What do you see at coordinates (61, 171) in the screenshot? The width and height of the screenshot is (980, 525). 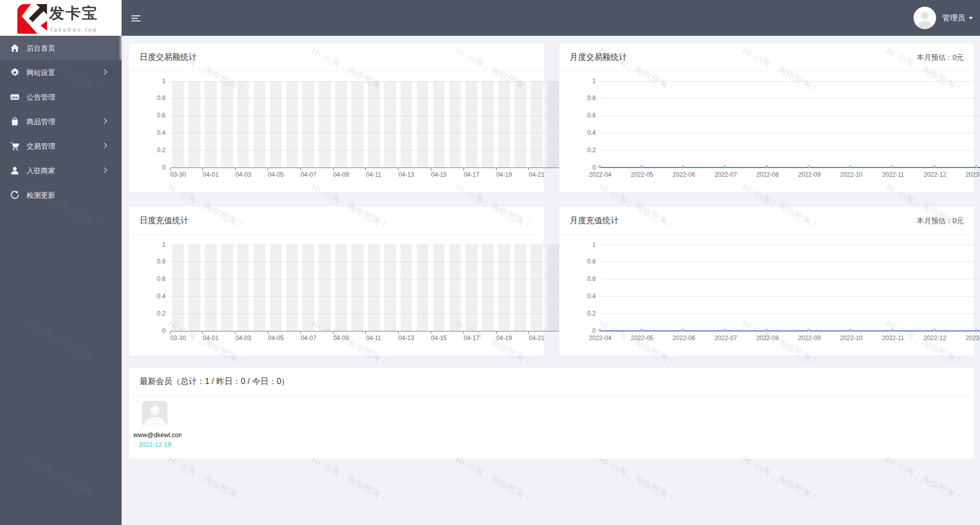 I see `sidebar-item-merchants: 入驻商家` at bounding box center [61, 171].